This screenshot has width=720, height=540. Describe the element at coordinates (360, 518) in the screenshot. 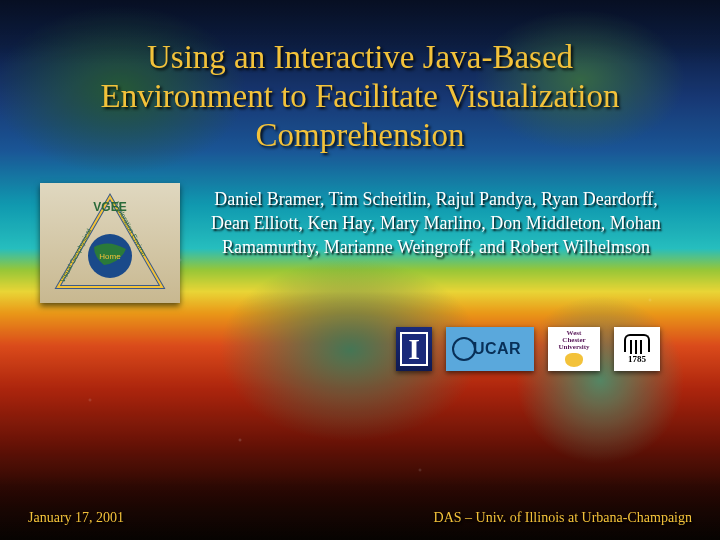

I see `footer: January 17, 2001 DAS – Univ. of Illinois…` at that location.